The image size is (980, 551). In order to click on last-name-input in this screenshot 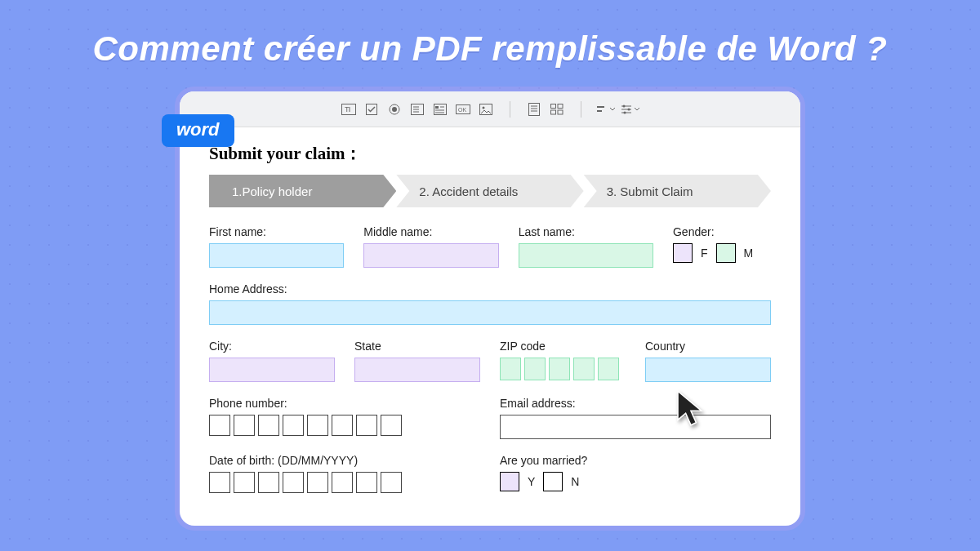, I will do `click(586, 256)`.